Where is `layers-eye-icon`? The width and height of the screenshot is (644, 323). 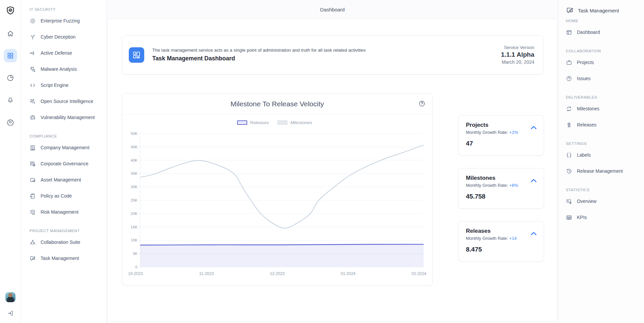 layers-eye-icon is located at coordinates (33, 212).